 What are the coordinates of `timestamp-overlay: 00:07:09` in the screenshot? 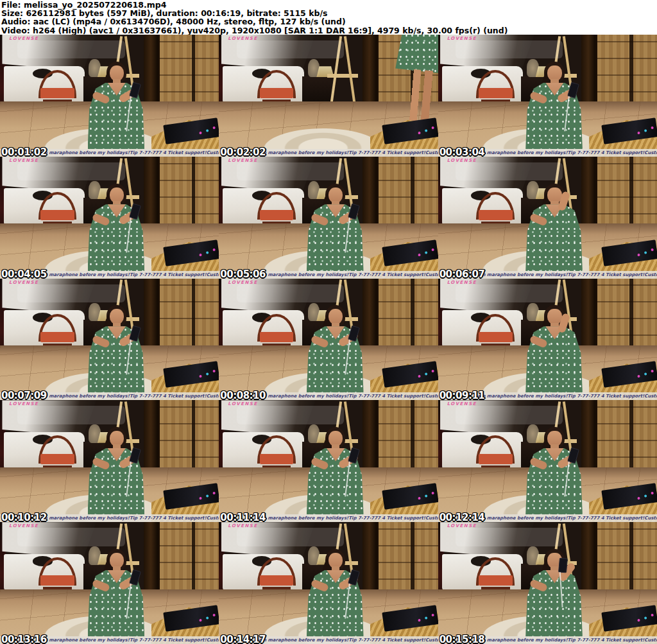 It's located at (24, 396).